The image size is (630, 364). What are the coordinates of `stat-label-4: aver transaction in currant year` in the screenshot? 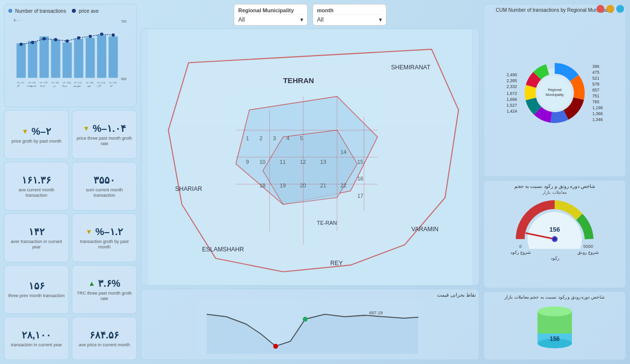 It's located at (36, 244).